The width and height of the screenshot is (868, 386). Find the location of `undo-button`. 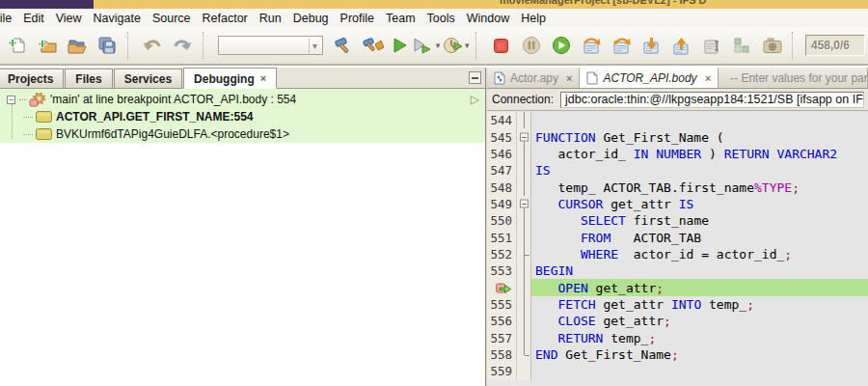

undo-button is located at coordinates (152, 45).